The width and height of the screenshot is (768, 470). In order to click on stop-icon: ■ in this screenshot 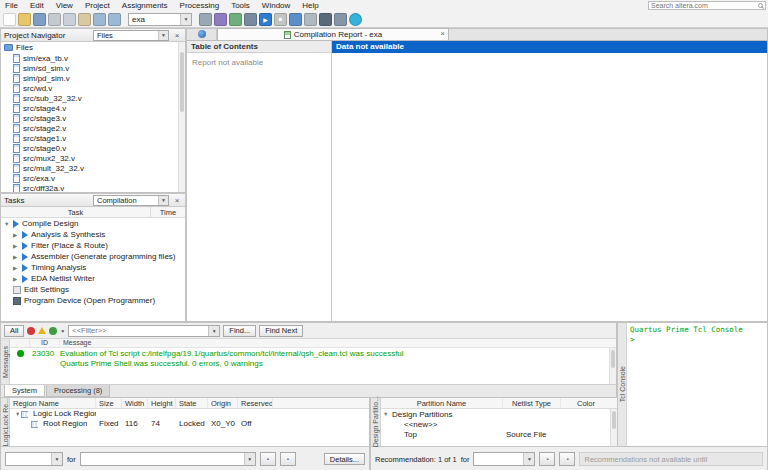, I will do `click(280, 20)`.